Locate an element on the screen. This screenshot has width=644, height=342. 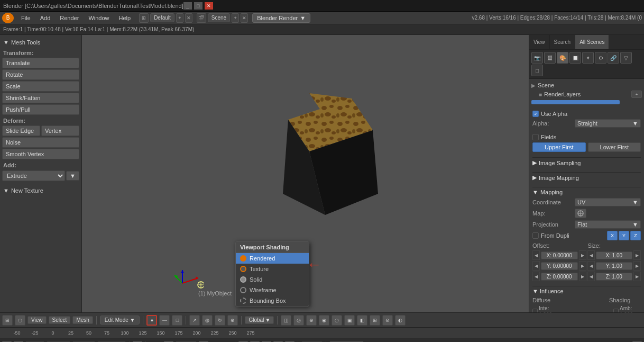
rs-scene-item: ▶ Scene is located at coordinates (587, 85).